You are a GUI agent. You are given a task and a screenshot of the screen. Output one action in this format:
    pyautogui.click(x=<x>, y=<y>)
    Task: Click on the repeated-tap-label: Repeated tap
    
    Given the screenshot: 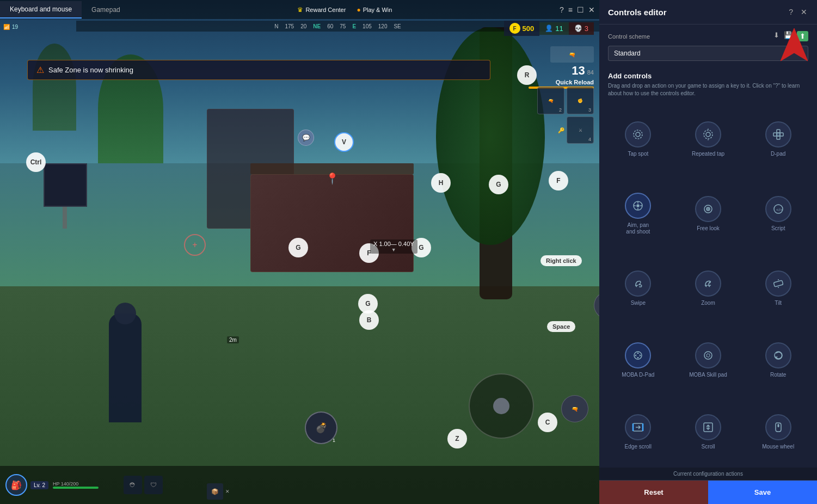 What is the action you would take?
    pyautogui.click(x=708, y=154)
    